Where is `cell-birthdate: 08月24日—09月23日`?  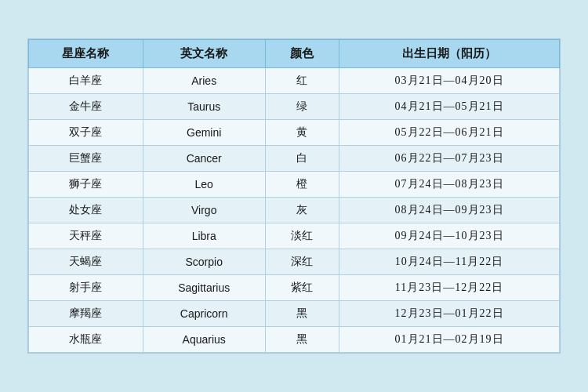 cell-birthdate: 08月24日—09月23日 is located at coordinates (450, 210).